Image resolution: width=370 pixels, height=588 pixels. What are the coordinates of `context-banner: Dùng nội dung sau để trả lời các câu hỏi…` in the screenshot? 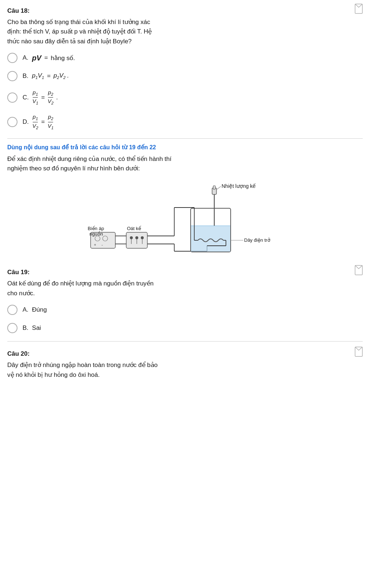 It's located at (185, 147).